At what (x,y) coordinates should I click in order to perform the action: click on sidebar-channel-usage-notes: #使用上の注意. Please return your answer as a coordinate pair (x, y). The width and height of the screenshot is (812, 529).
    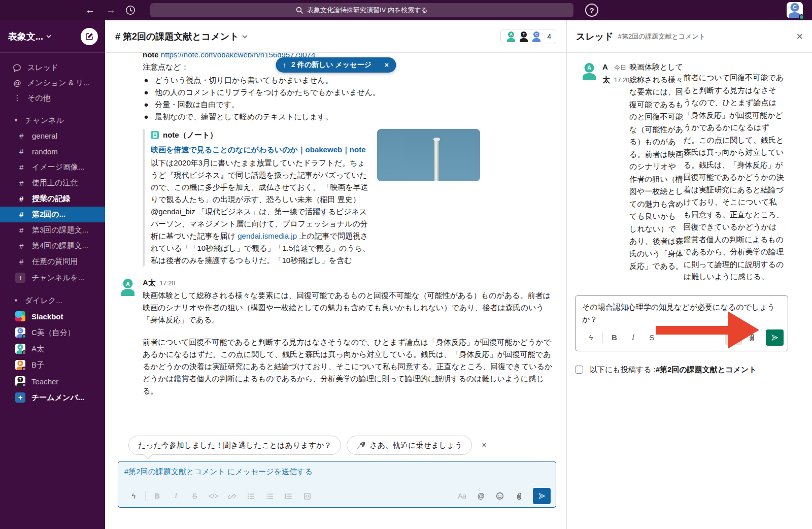
    Looking at the image, I should click on (53, 183).